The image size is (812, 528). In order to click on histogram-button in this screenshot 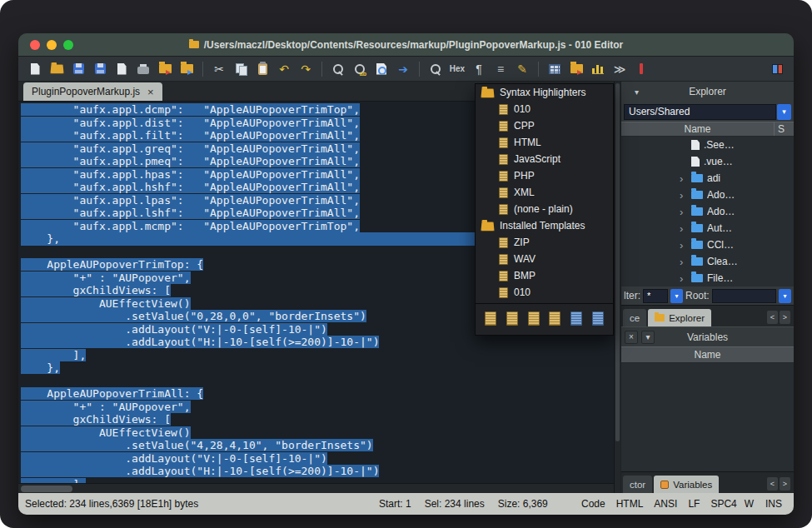, I will do `click(598, 69)`.